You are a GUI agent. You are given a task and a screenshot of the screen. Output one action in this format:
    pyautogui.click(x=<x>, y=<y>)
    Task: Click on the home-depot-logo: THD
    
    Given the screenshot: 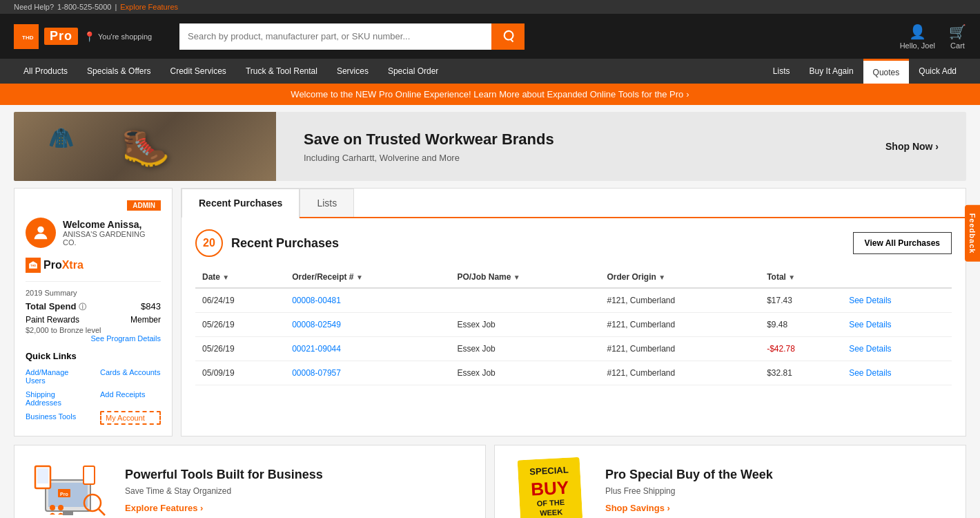 What is the action you would take?
    pyautogui.click(x=26, y=37)
    